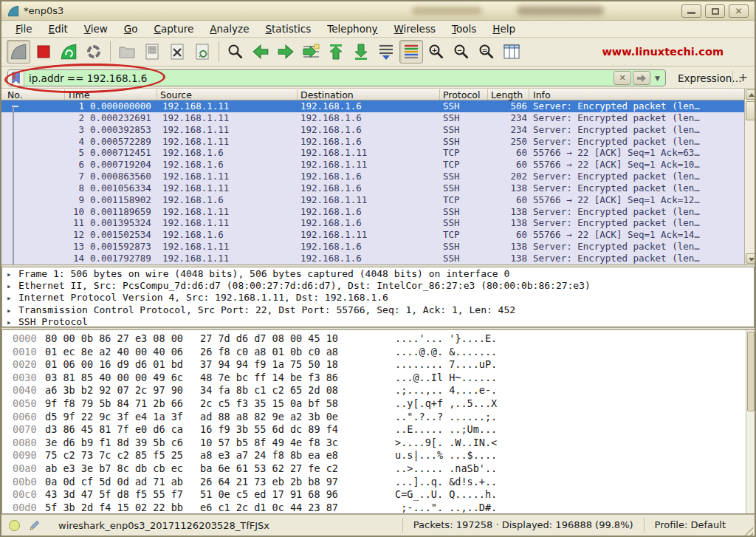  I want to click on stop-capture-icon, so click(44, 52).